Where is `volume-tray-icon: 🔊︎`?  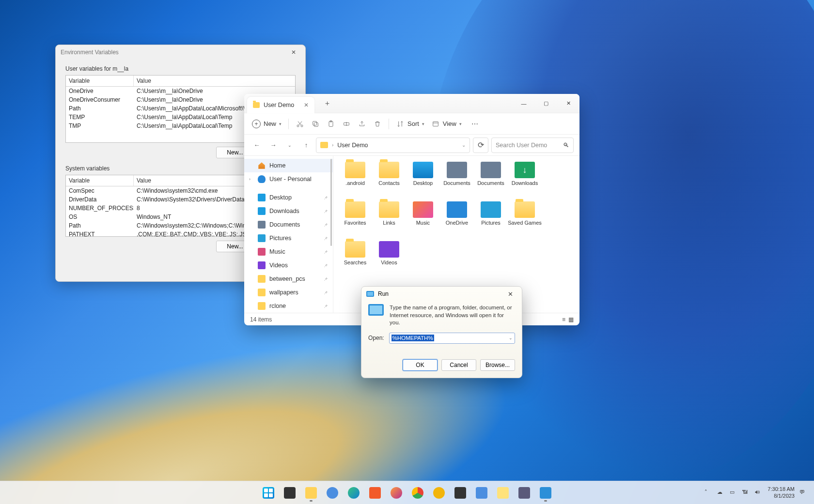 volume-tray-icon: 🔊︎ is located at coordinates (759, 493).